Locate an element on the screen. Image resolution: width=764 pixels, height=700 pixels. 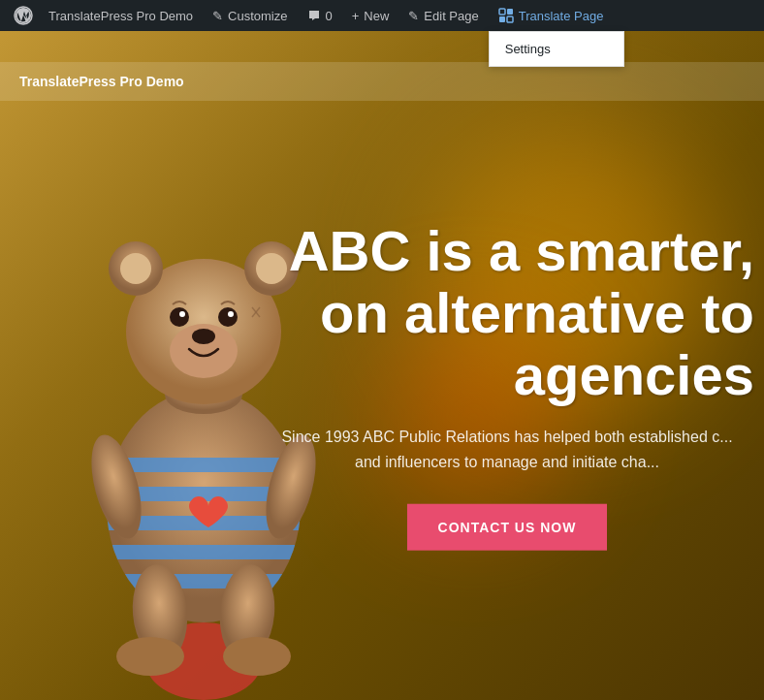
site-name-label: TranslatePress Pro Demo is located at coordinates (120, 16).